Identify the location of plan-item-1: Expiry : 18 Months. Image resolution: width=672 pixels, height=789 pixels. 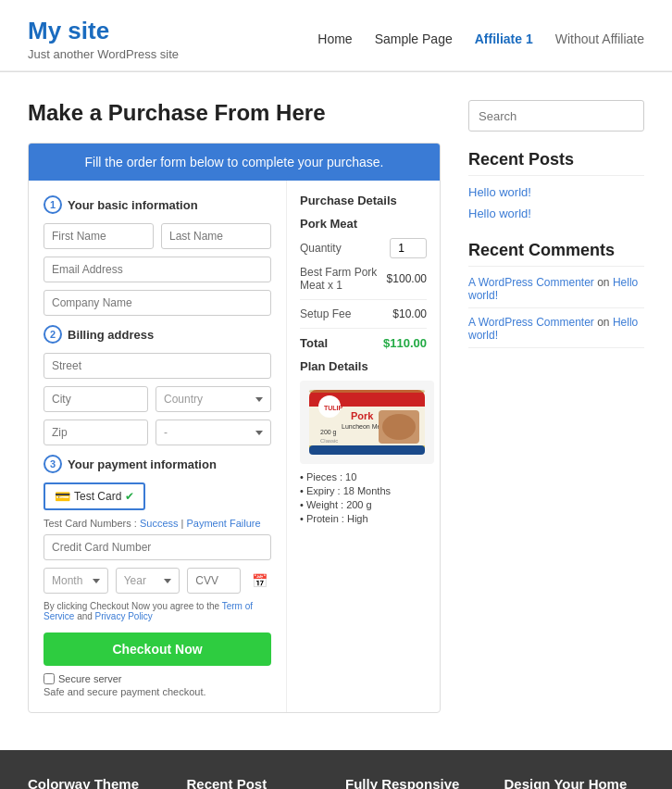
(363, 491).